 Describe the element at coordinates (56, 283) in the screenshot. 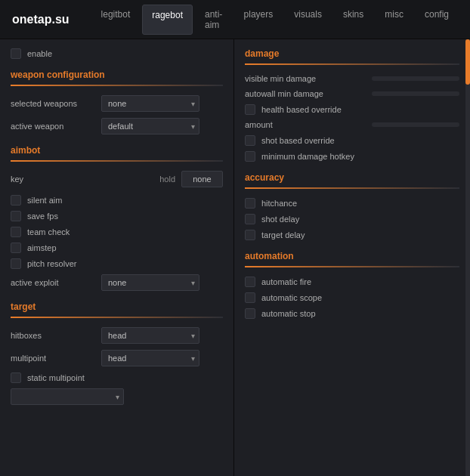

I see `active-exploit-label: active exploit` at that location.